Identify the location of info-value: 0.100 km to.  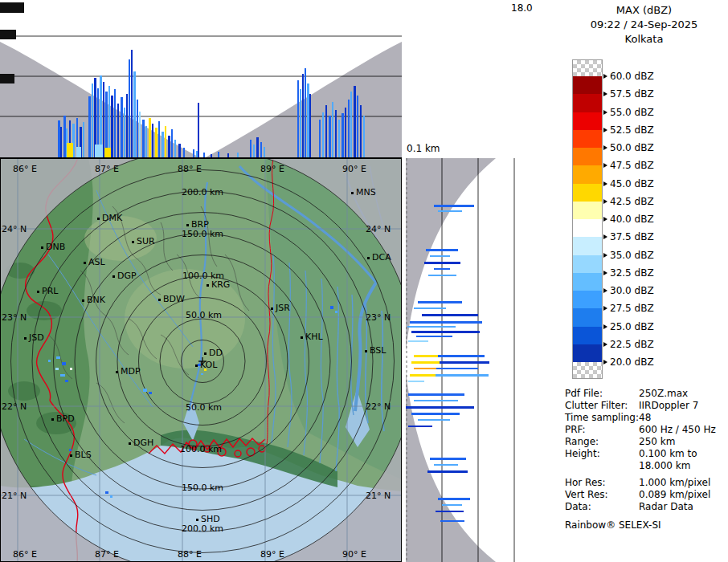
(669, 454).